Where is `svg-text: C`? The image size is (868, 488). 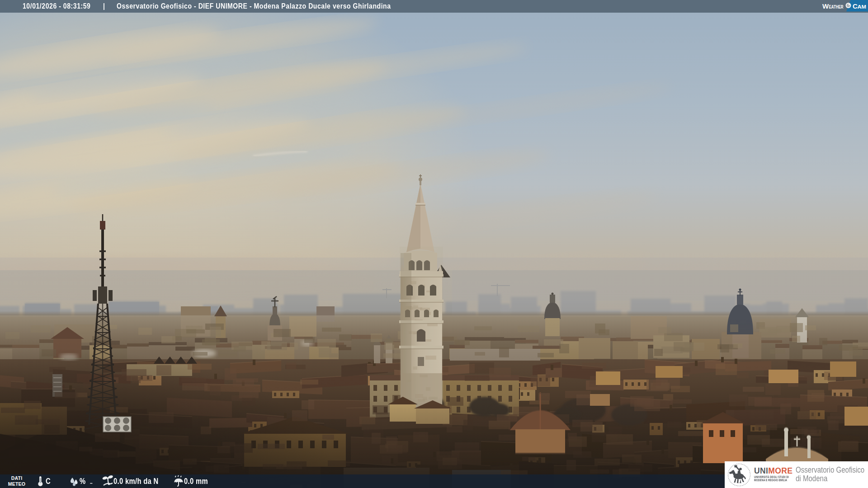 svg-text: C is located at coordinates (855, 6).